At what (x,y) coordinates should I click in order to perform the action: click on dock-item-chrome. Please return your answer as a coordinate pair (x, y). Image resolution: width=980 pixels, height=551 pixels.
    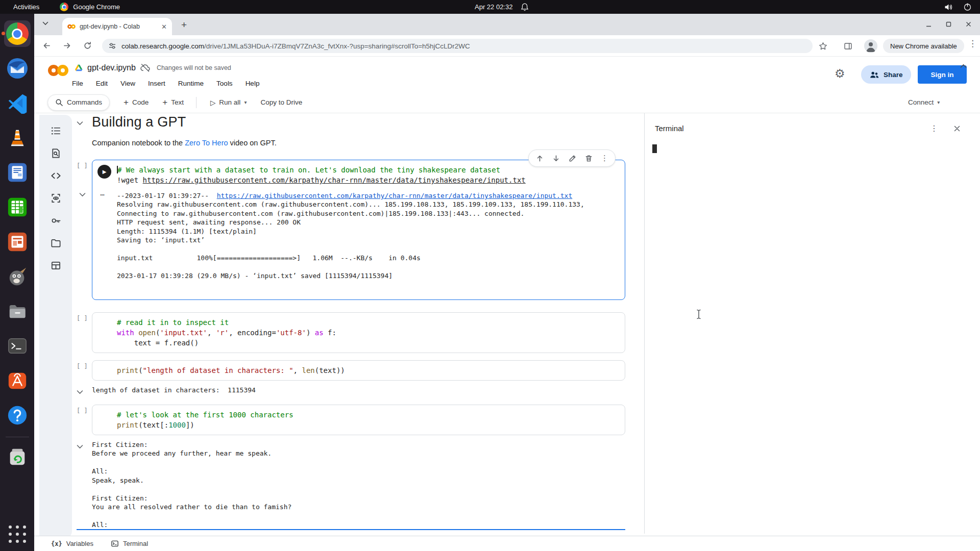
    Looking at the image, I should click on (17, 34).